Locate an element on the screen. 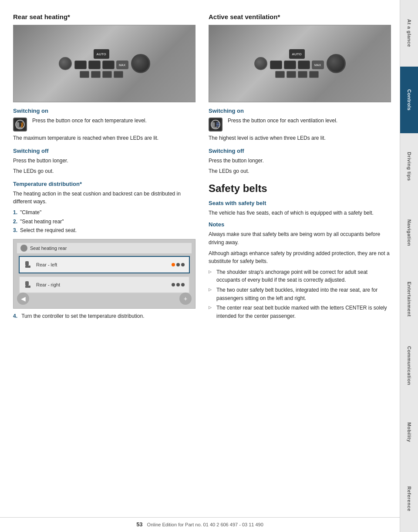 The width and height of the screenshot is (418, 532). switching-on-left-text: Press the button once for each temperatu… is located at coordinates (90, 121).